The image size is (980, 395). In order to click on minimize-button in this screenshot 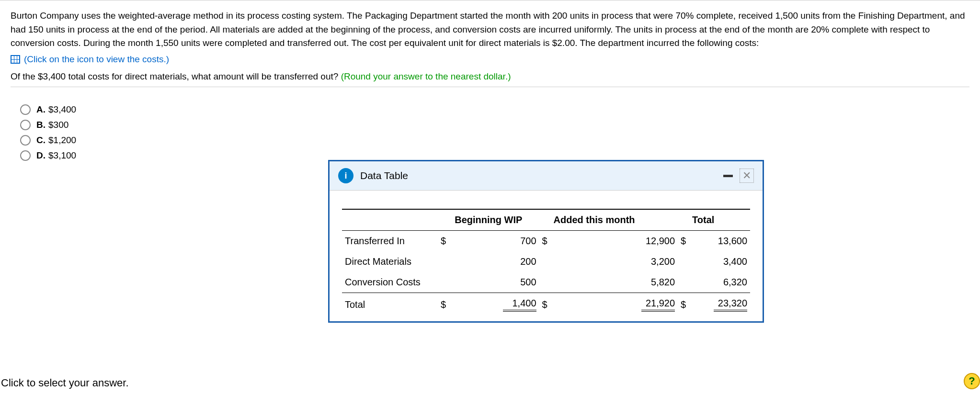, I will do `click(728, 176)`.